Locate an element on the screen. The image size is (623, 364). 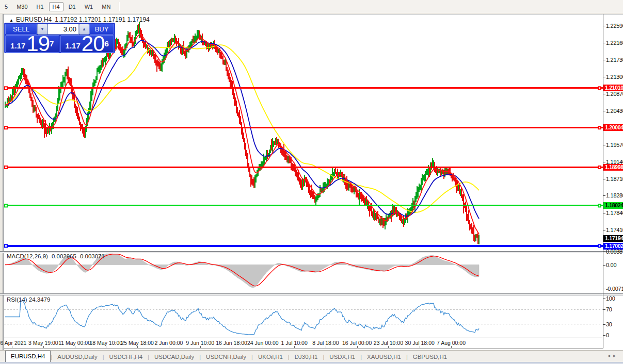
rsi-tick-label: 70 is located at coordinates (614, 309).